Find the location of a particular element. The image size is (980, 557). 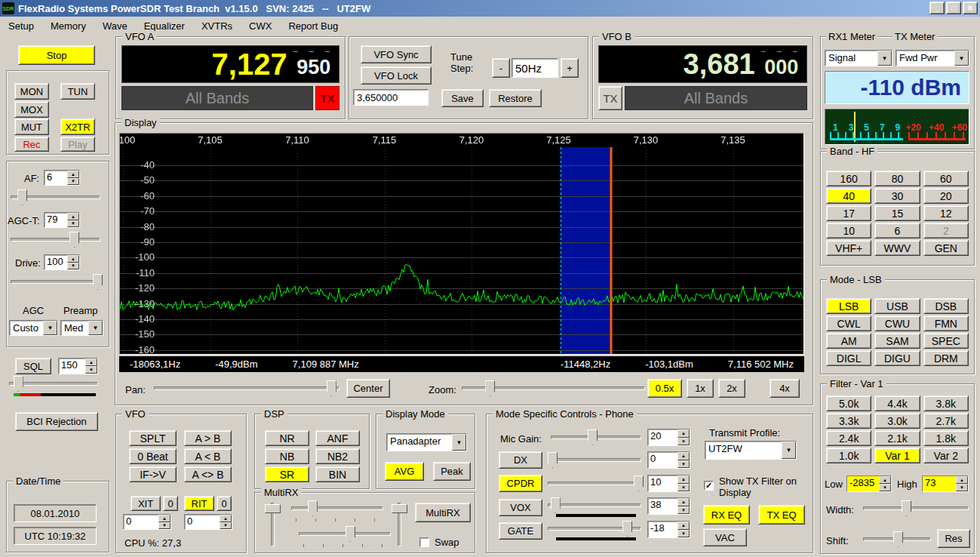

vfo-buttons-button-0-beat: 0 Beat is located at coordinates (152, 456).